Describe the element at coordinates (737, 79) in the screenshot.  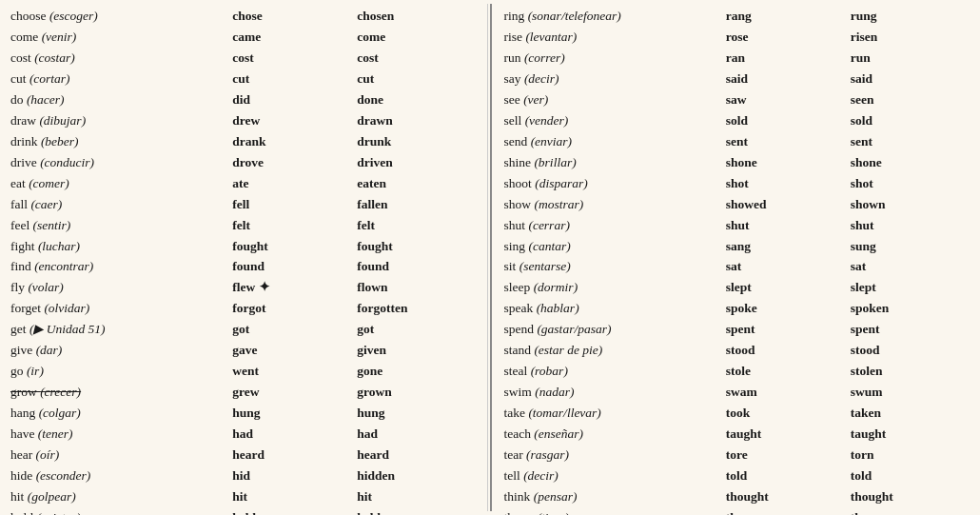
I see `table-row: say (decir)saidsaid` at that location.